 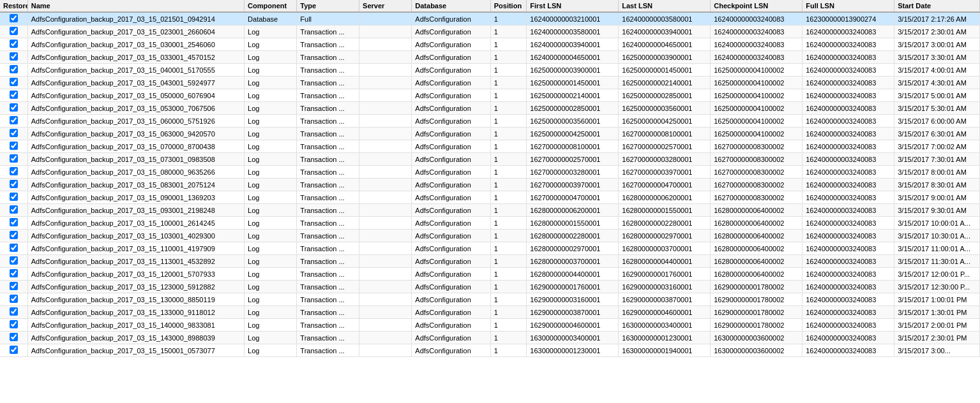 What do you see at coordinates (573, 134) in the screenshot?
I see `first-lsn-cell: 162500000004250001` at bounding box center [573, 134].